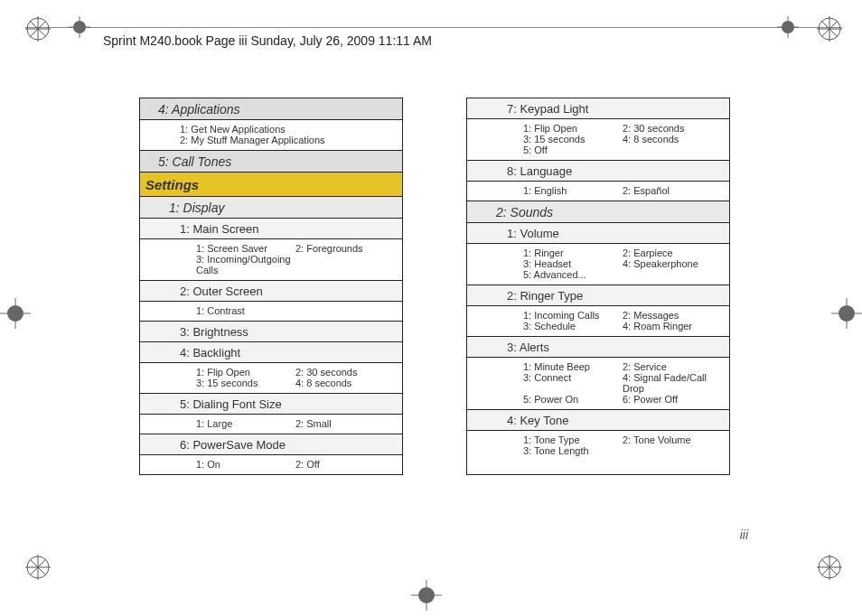  What do you see at coordinates (598, 322) in the screenshot?
I see `menu-items: 1: Incoming Calls2: Messages3: Schedule4…` at bounding box center [598, 322].